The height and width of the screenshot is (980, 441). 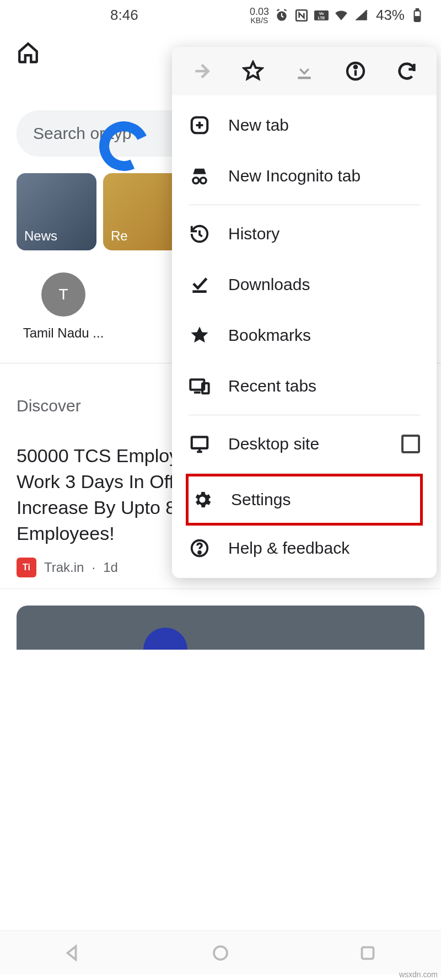 I want to click on reload-button, so click(x=407, y=71).